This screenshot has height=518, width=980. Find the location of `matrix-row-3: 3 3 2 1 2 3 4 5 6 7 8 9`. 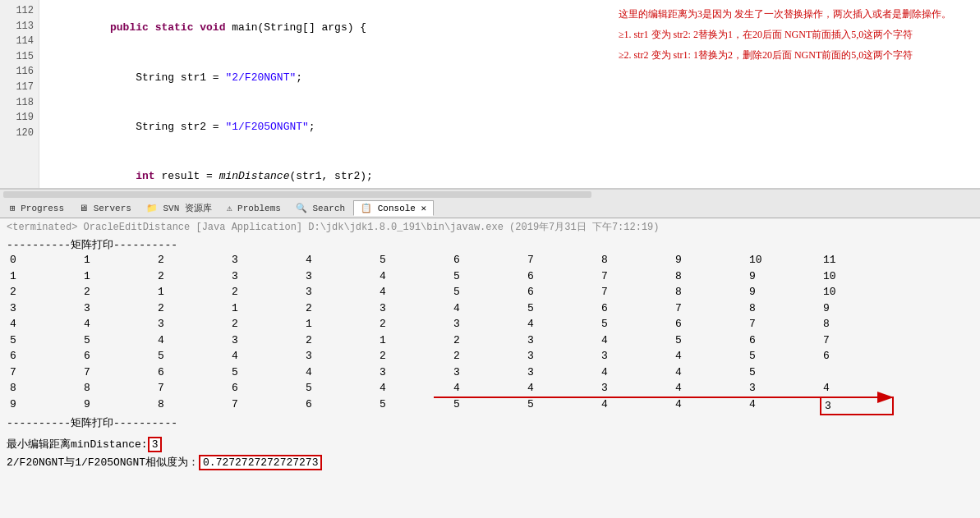

matrix-row-3: 3 3 2 1 2 3 4 5 6 7 8 9 is located at coordinates (490, 309).